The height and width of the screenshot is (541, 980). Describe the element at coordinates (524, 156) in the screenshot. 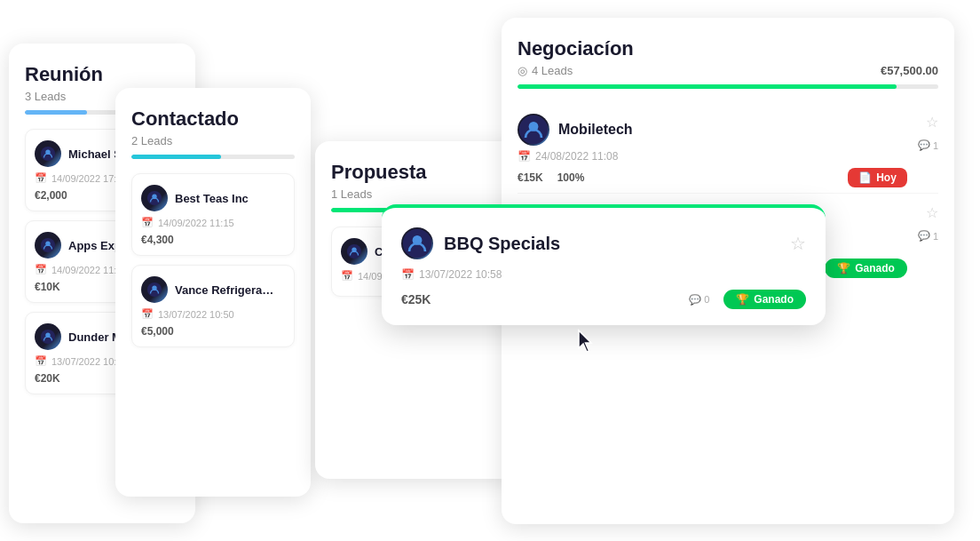

I see `calendar-icon-mobiletech: 📅` at that location.